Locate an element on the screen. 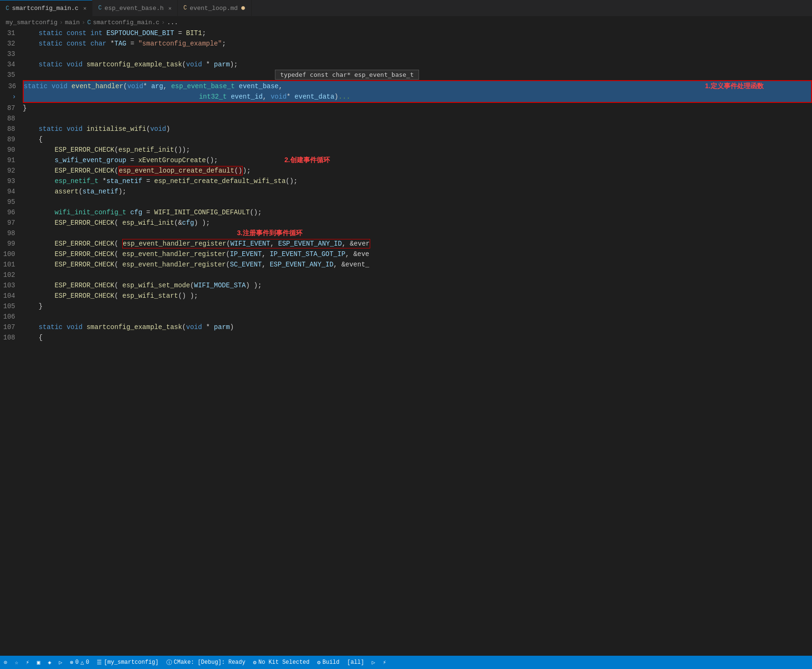 The width and height of the screenshot is (812, 669). code-line: 94 assert(sta_netif); is located at coordinates (406, 192).